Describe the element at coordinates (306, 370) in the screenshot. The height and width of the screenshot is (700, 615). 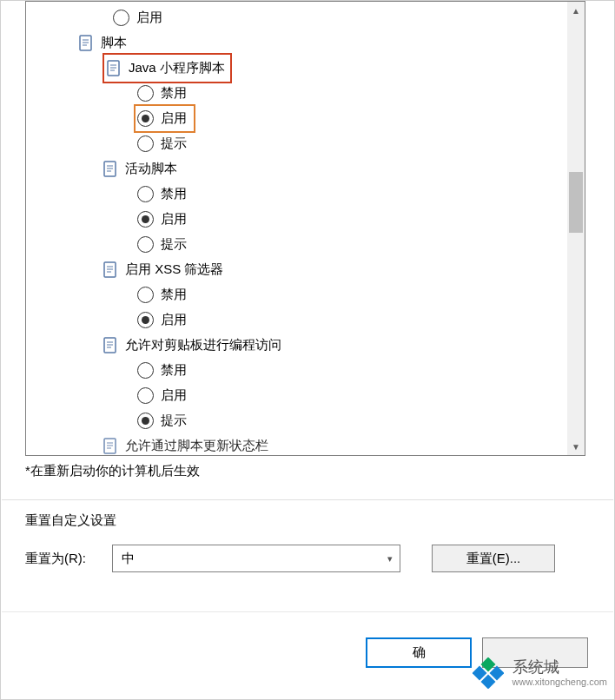
I see `radio-clipboard-disable: 禁用` at that location.